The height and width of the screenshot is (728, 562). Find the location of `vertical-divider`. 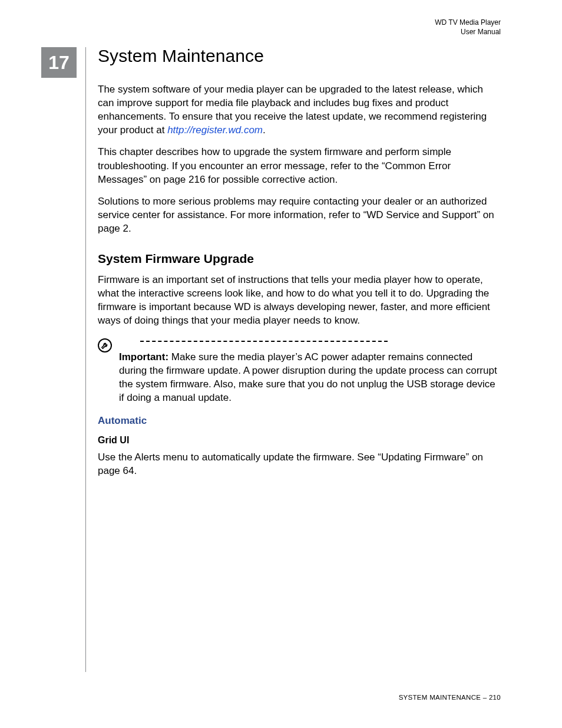

vertical-divider is located at coordinates (86, 360).